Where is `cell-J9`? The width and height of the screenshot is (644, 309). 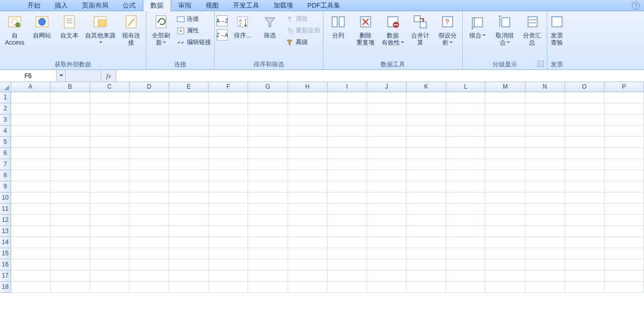
cell-J9 is located at coordinates (387, 187).